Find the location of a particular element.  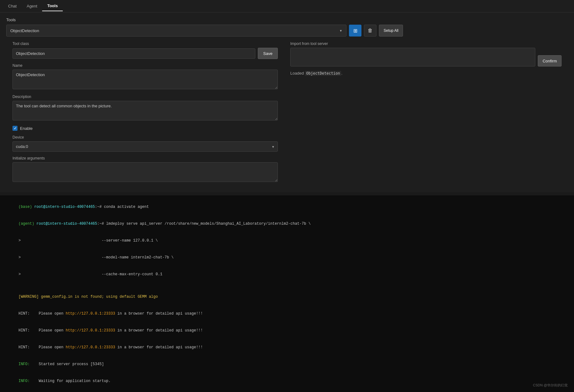

term-env-base: (base) is located at coordinates (26, 207).